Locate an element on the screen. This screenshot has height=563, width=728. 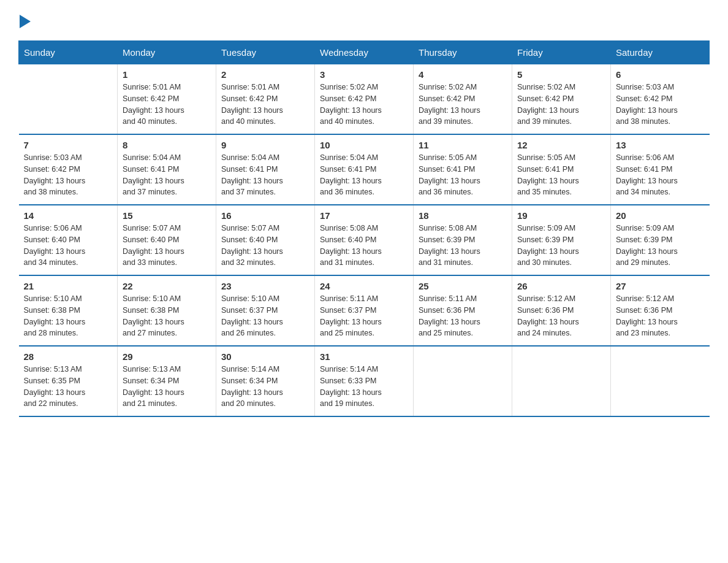
weekday-header-sunday: Sunday is located at coordinates (69, 53).